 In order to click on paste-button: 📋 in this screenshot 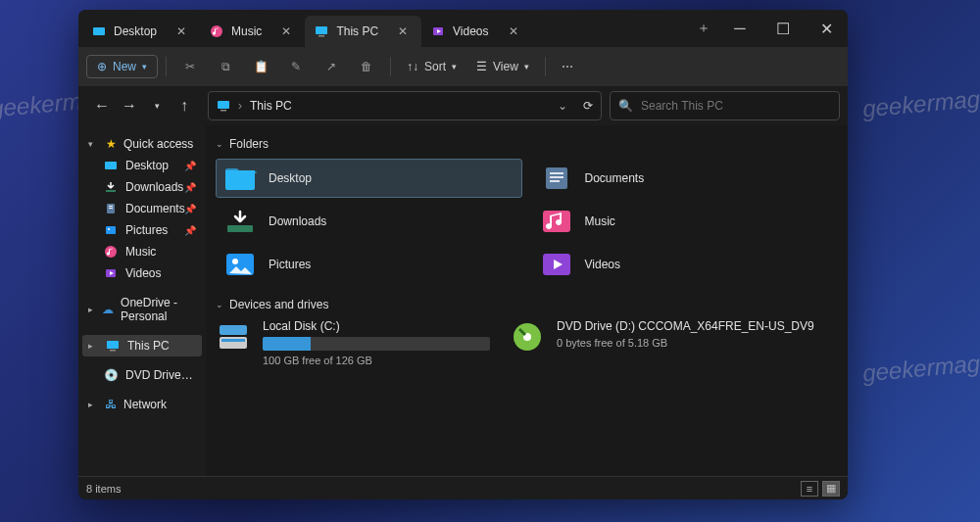, I will do `click(261, 67)`.